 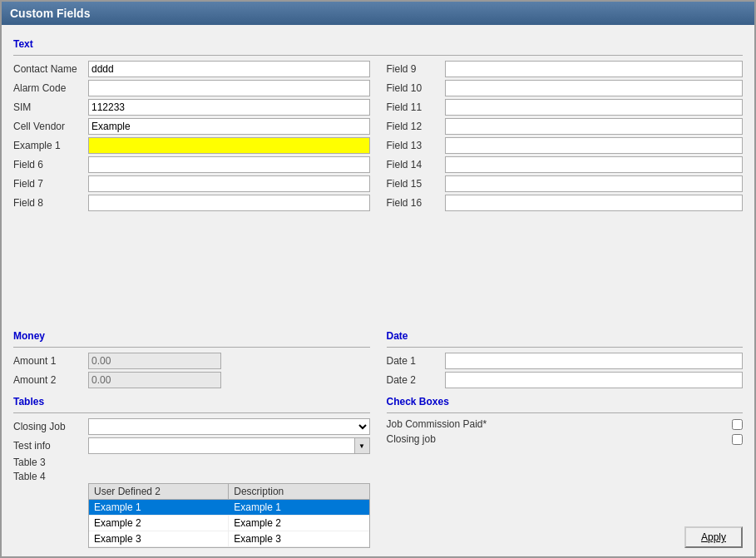 What do you see at coordinates (191, 107) in the screenshot?
I see `field-row-sim: SIM` at bounding box center [191, 107].